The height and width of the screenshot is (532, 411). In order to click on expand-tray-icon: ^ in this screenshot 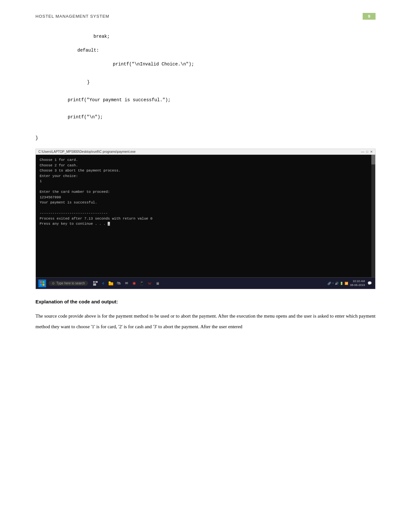, I will do `click(333, 283)`.